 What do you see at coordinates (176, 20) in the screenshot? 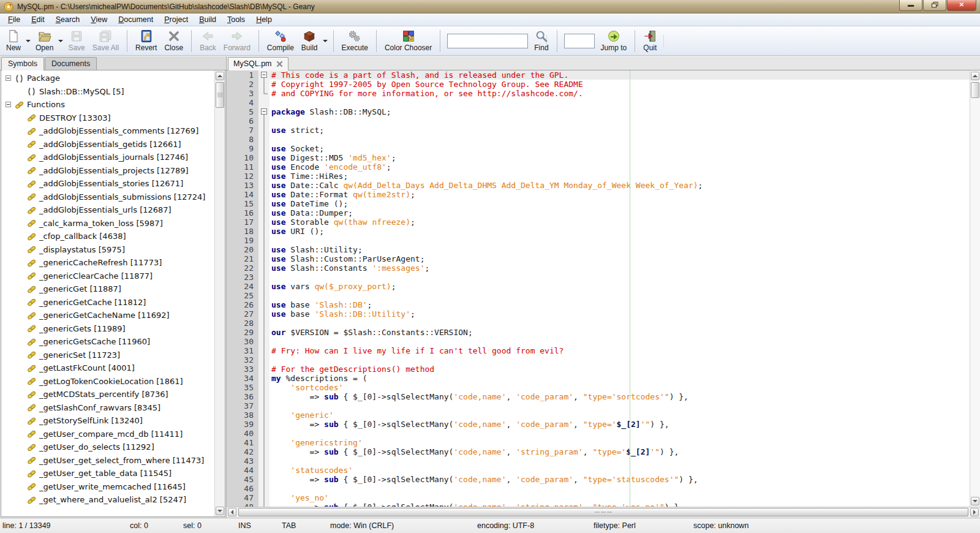
I see `menu-project: Project` at bounding box center [176, 20].